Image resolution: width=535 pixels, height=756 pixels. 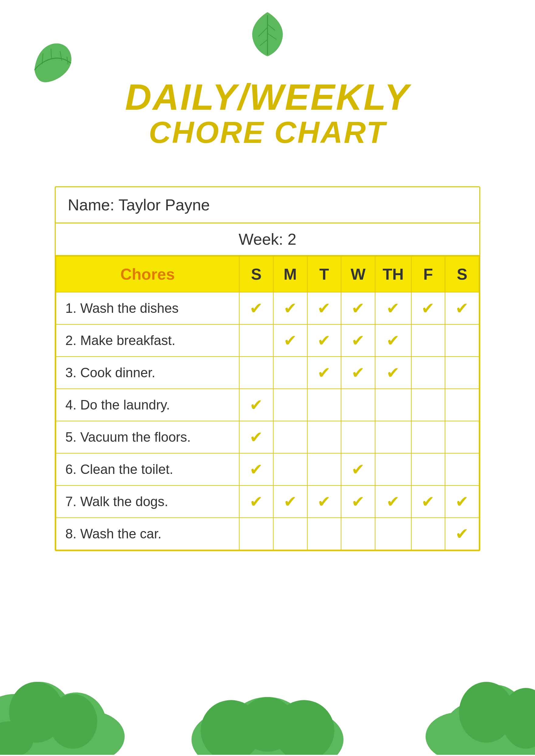 What do you see at coordinates (268, 274) in the screenshot?
I see `table-header-row: Chores S M T W TH F S` at bounding box center [268, 274].